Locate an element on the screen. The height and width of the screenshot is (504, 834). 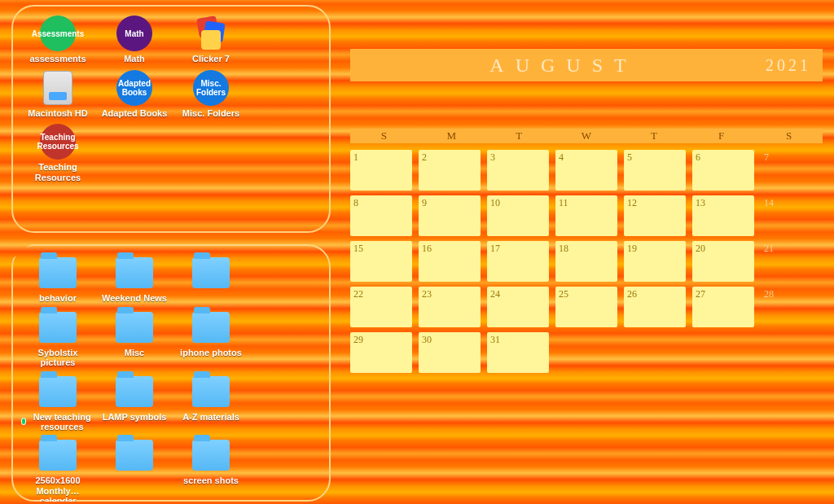
day-number: 23 is located at coordinates (427, 295).